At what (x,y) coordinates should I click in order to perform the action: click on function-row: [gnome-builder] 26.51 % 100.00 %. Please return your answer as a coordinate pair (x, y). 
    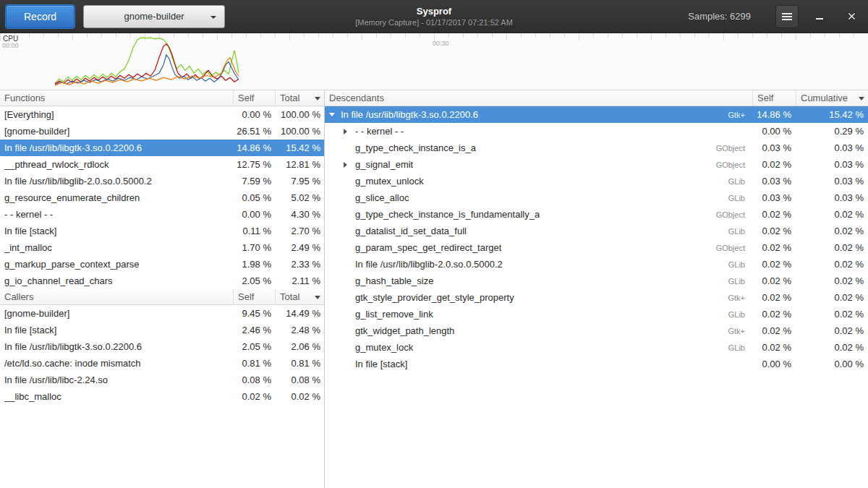
    Looking at the image, I should click on (162, 132).